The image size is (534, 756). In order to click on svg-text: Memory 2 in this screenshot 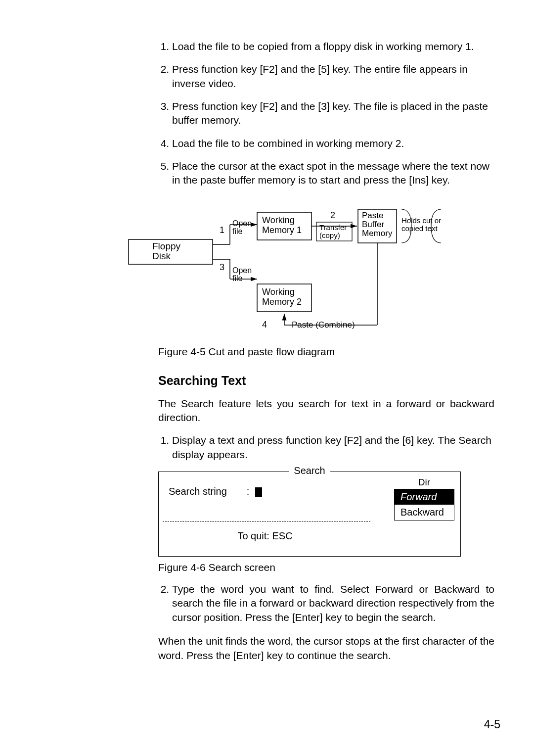, I will do `click(282, 302)`.